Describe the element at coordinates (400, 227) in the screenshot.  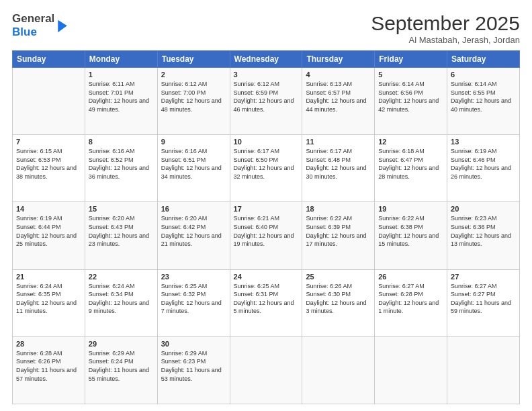
I see `sunset: Sunset: 6:38 PM` at that location.